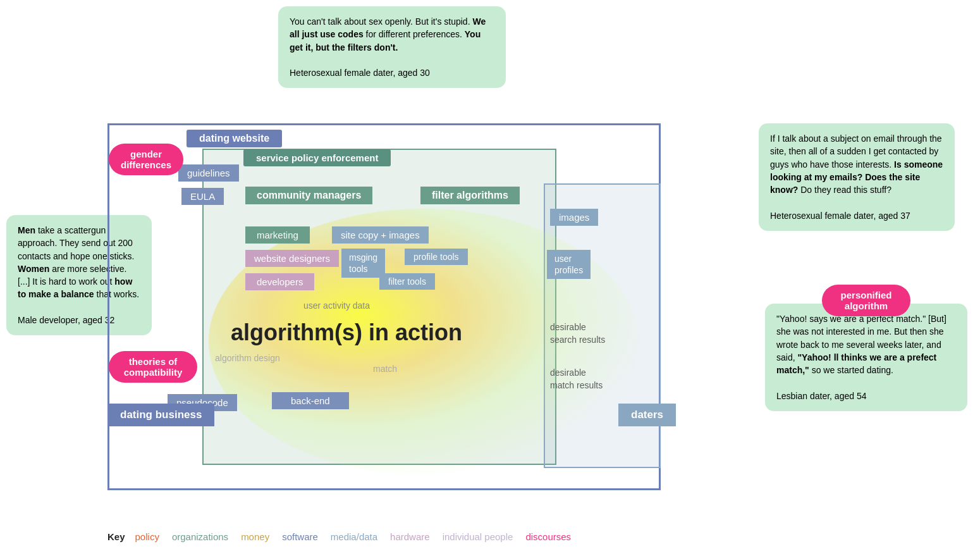 The image size is (980, 556). I want to click on label-desirable-bottom: desirable match results, so click(577, 380).